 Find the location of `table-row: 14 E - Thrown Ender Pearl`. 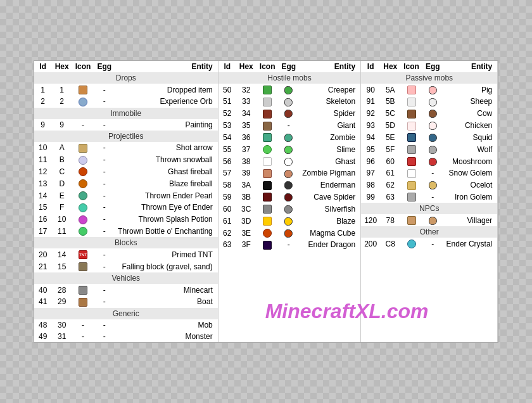

table-row: 14 E - Thrown Ender Pearl is located at coordinates (126, 195).